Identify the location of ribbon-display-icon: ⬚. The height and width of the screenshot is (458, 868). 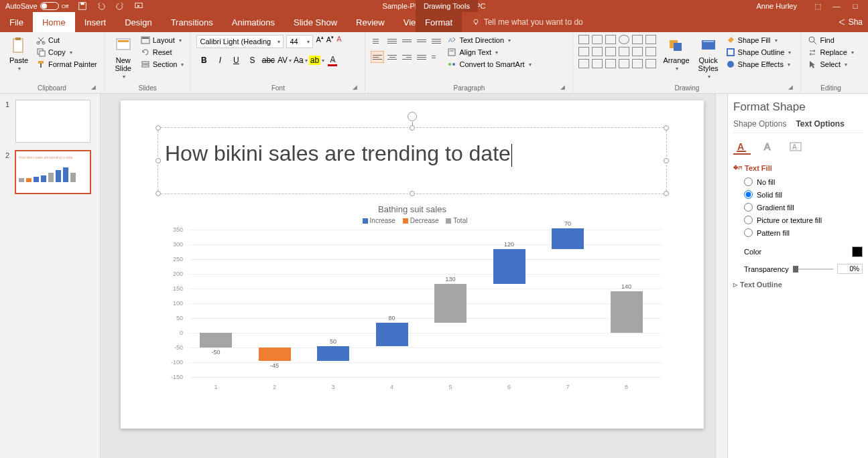
(818, 7).